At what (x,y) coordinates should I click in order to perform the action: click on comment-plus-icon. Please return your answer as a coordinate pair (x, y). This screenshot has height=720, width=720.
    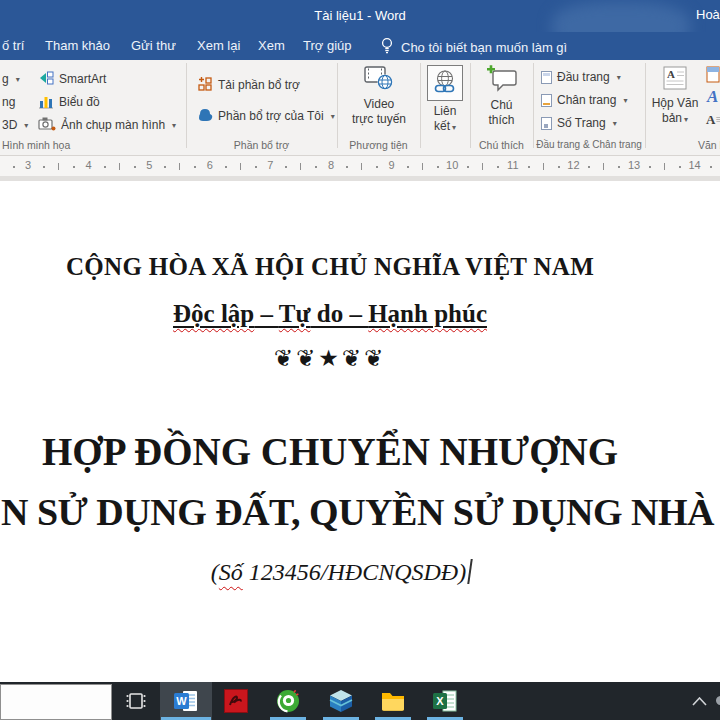
    Looking at the image, I should click on (502, 90).